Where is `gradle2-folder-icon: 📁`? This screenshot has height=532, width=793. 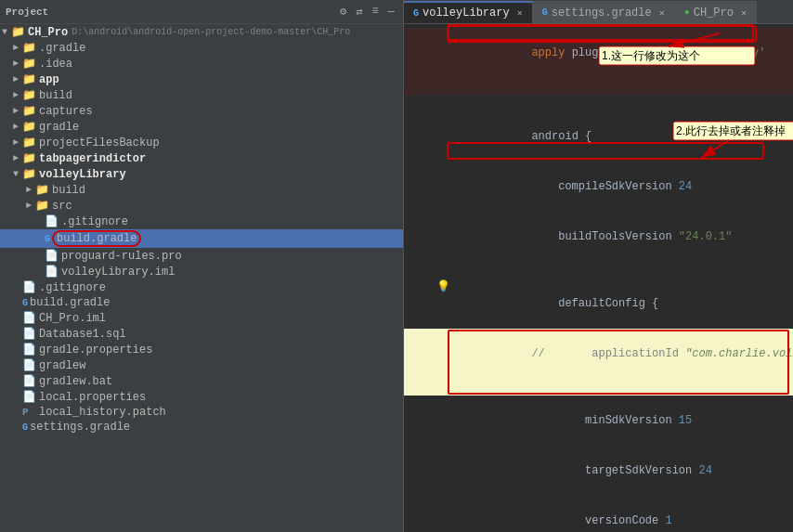
gradle2-folder-icon: 📁 is located at coordinates (30, 126).